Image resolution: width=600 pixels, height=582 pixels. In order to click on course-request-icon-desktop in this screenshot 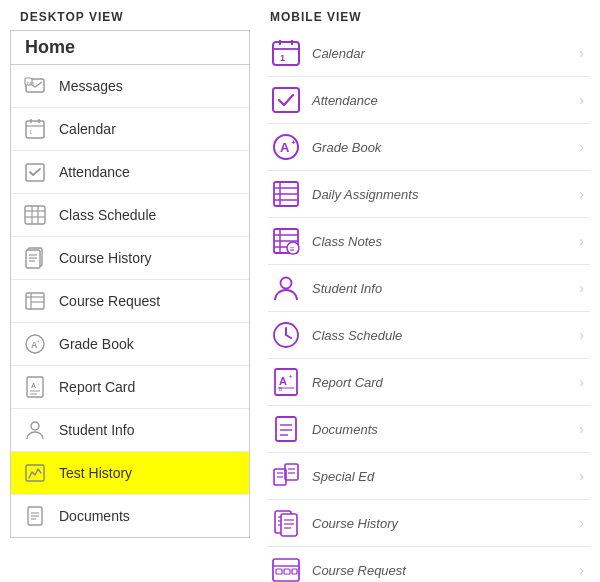, I will do `click(35, 301)`.